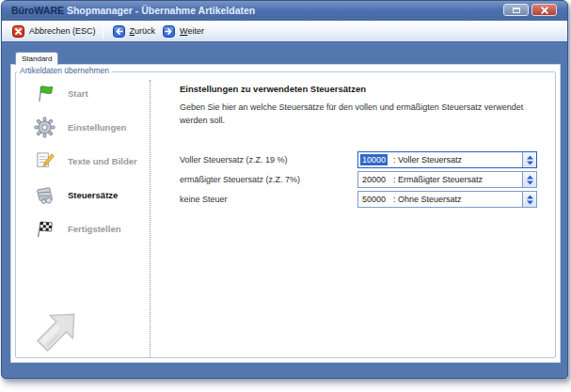 Image resolution: width=571 pixels, height=392 pixels. Describe the element at coordinates (64, 71) in the screenshot. I see `groupbox-label: Artikeldaten übernehmen` at that location.